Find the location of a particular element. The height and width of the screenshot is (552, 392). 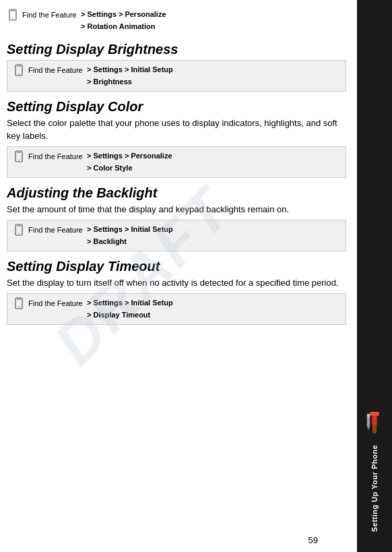

find-feature-label-color: Find the Feature is located at coordinates (50, 156).